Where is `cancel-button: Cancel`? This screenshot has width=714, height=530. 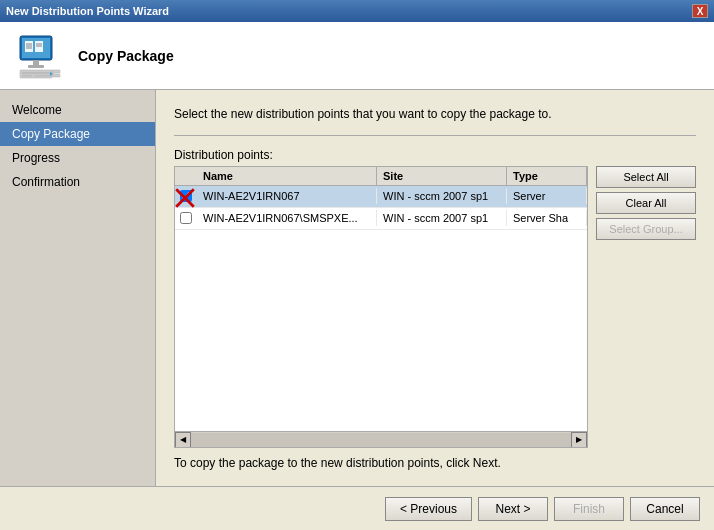 cancel-button: Cancel is located at coordinates (665, 509).